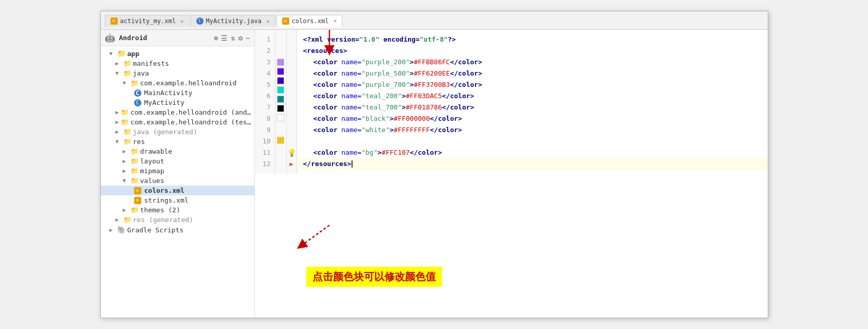  What do you see at coordinates (119, 64) in the screenshot?
I see `chevron-manifests: ▶` at bounding box center [119, 64].